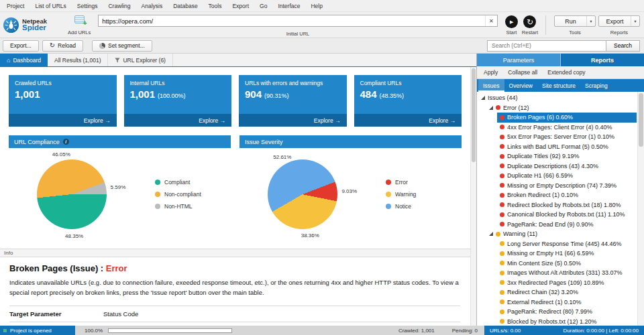 This screenshot has width=644, height=335. What do you see at coordinates (567, 118) in the screenshot?
I see `tree-item-broken-pages-6-0-60: Broken Pages (6) 0.60%` at bounding box center [567, 118].